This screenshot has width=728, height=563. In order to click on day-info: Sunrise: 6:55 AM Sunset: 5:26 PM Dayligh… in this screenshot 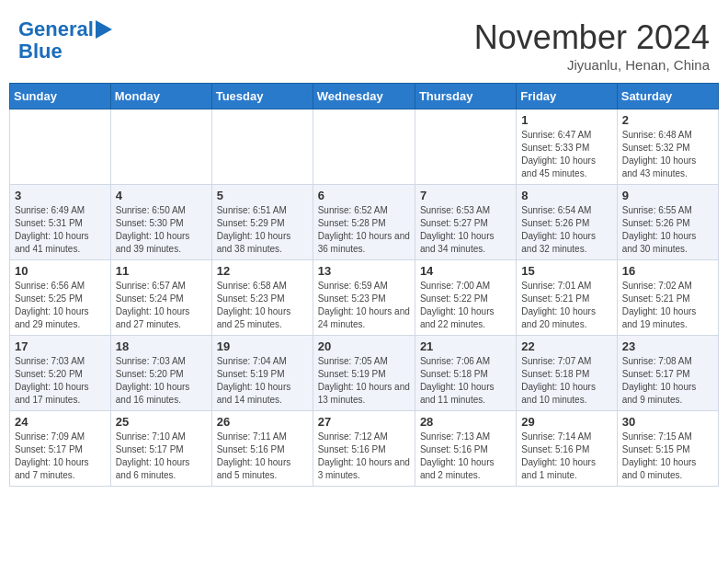, I will do `click(667, 230)`.